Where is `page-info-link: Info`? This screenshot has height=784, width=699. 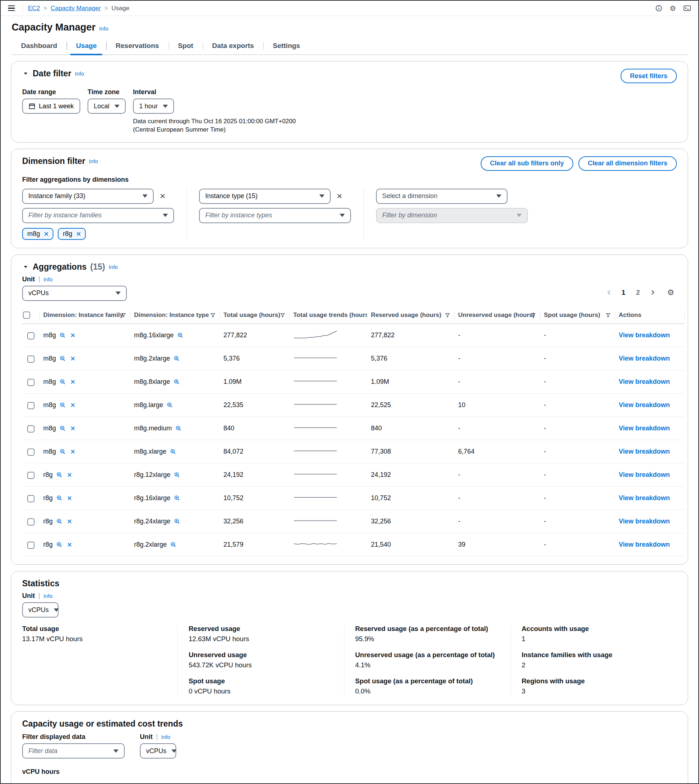 page-info-link: Info is located at coordinates (104, 28).